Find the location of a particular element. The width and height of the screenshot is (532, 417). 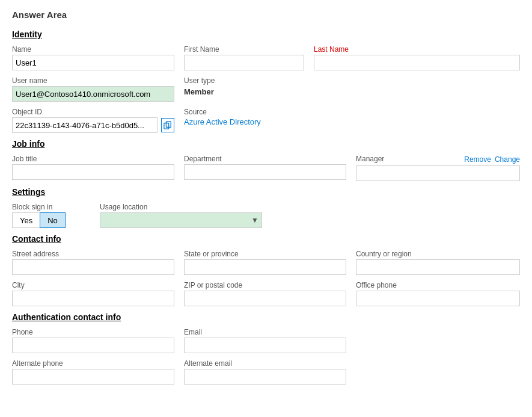

job-title-group: Job title is located at coordinates (93, 167).